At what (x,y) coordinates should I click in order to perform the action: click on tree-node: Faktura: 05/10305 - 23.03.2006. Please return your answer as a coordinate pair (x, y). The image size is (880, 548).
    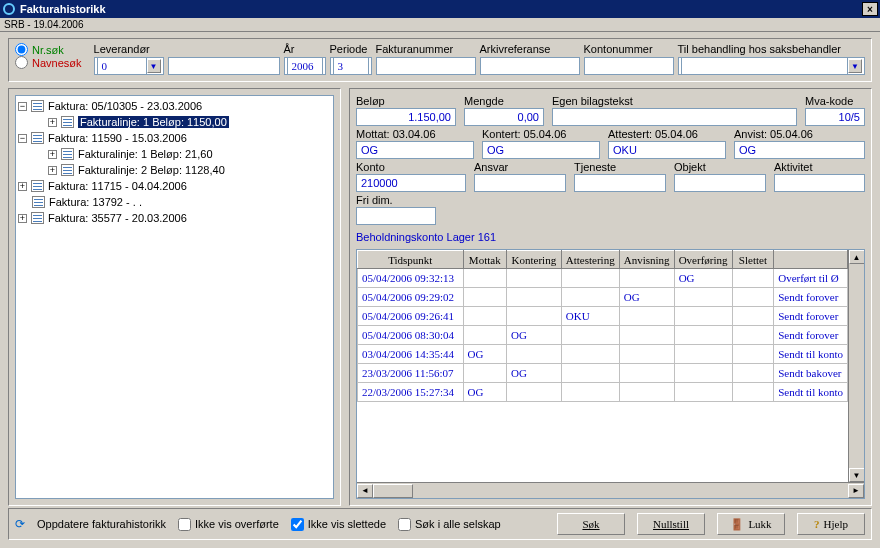
    Looking at the image, I should click on (125, 106).